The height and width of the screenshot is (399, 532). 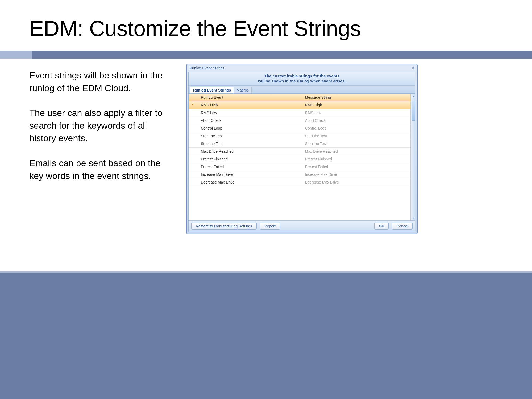 I want to click on dialog-banner-line-2: will be shown in the runlog when event a…, so click(x=302, y=81).